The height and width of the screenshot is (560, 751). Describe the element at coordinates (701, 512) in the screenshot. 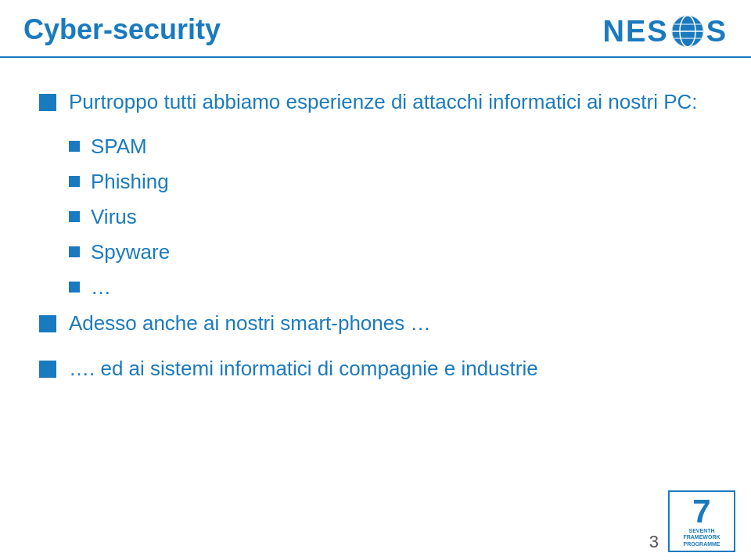

I see `seventh-number: 7` at that location.